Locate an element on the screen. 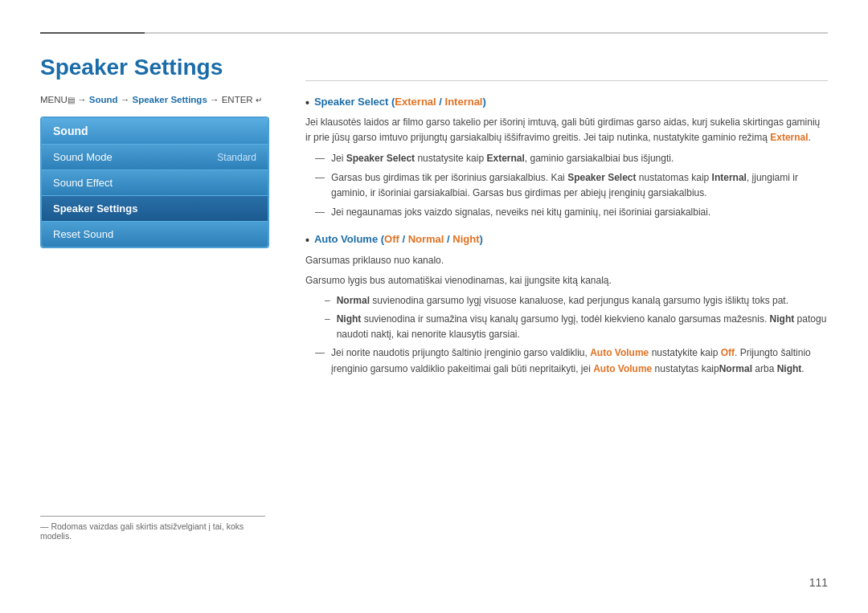 The image size is (868, 613). sub-text: Jei norite naudotis prijungto šaltinio į… is located at coordinates (579, 361).